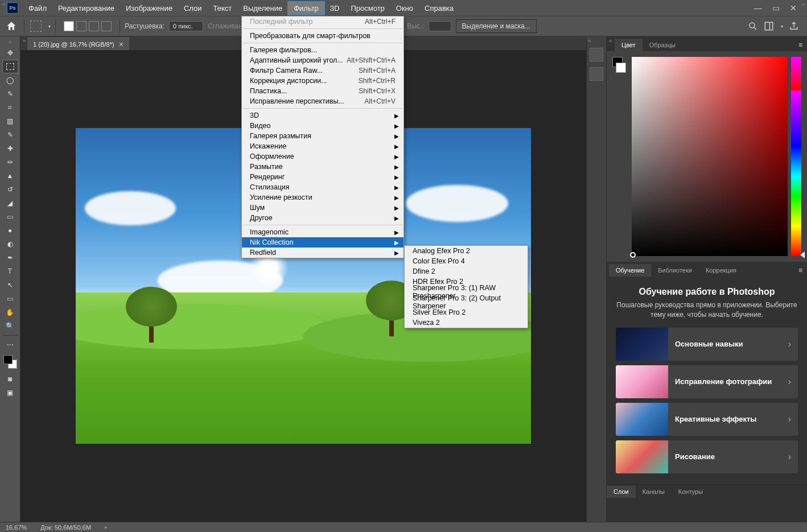 The height and width of the screenshot is (532, 807). I want to click on tab-adjustments: Коррекция, so click(721, 270).